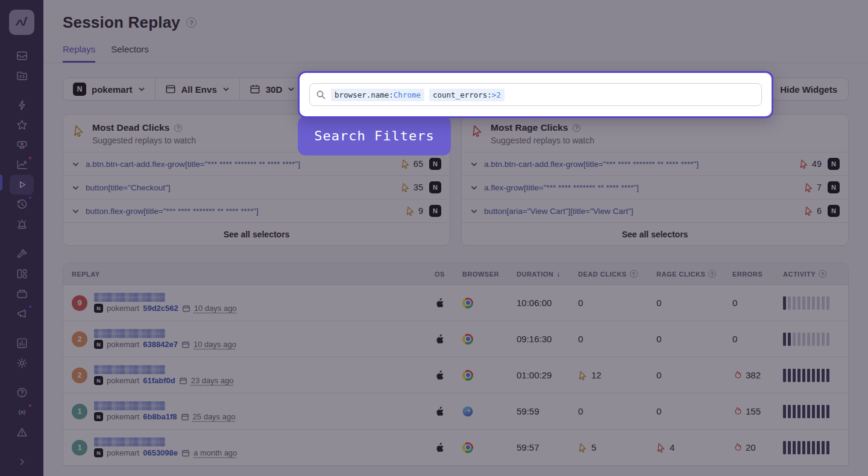  Describe the element at coordinates (756, 274) in the screenshot. I see `column-header-errors: Errors` at that location.